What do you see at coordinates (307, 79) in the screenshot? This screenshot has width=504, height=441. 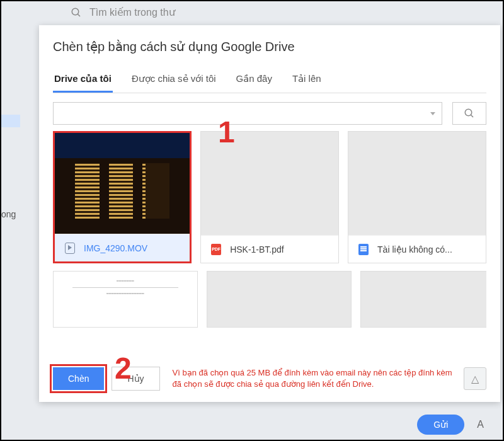 I see `tab-upload: Tải lên` at bounding box center [307, 79].